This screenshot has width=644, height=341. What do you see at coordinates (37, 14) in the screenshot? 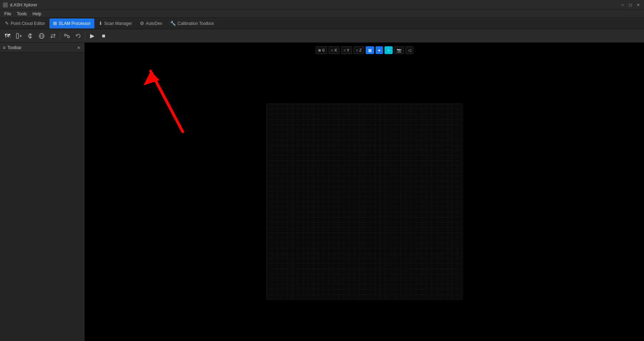
I see `menu-help: Help` at bounding box center [37, 14].